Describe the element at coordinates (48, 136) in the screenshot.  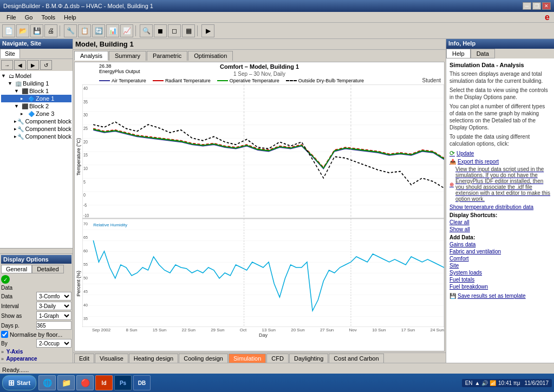
I see `tree-comp3-label: Component block` at that location.